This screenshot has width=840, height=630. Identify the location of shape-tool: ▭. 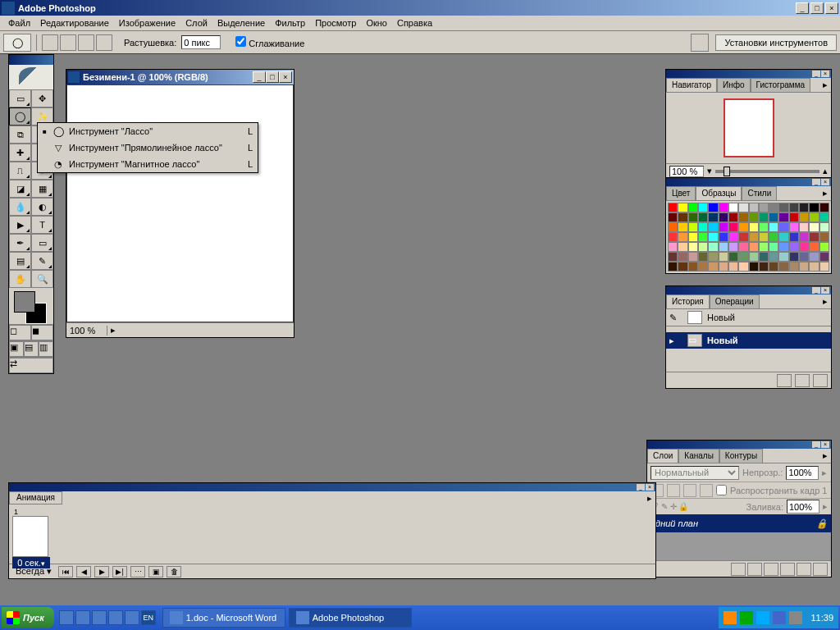
(43, 243).